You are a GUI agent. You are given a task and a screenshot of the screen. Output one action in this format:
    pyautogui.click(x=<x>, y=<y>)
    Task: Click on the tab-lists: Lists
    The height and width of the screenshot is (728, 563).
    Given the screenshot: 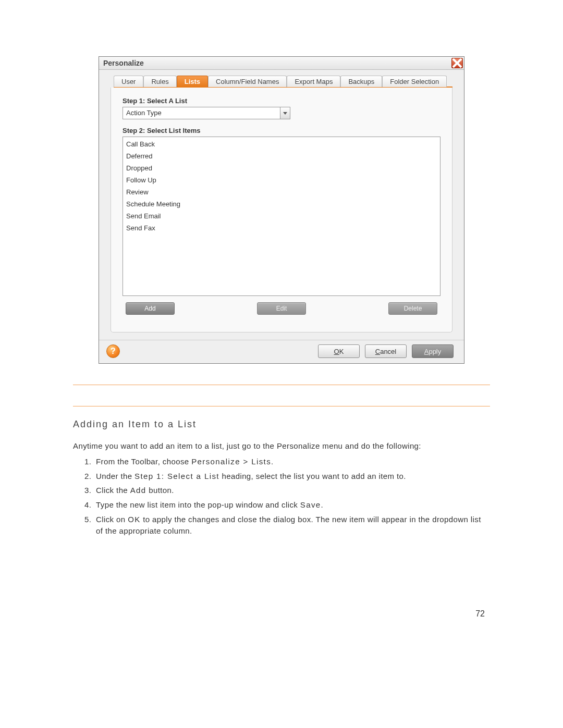 What is the action you would take?
    pyautogui.click(x=192, y=81)
    